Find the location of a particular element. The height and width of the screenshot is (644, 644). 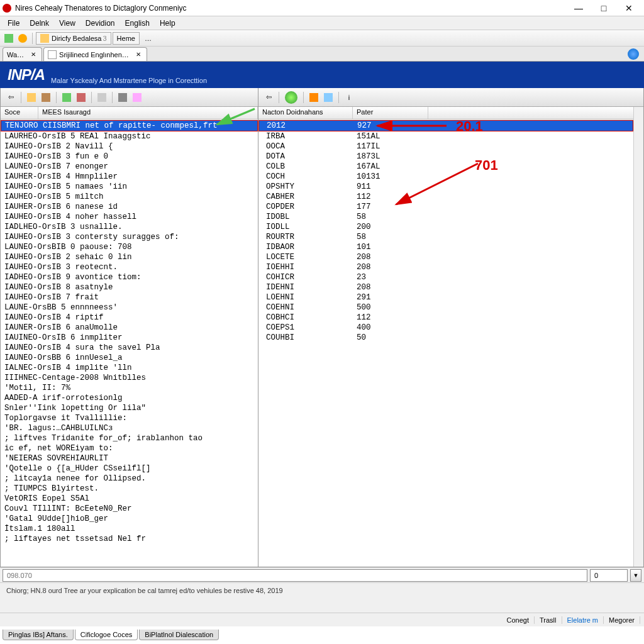

play-icon is located at coordinates (291, 97).